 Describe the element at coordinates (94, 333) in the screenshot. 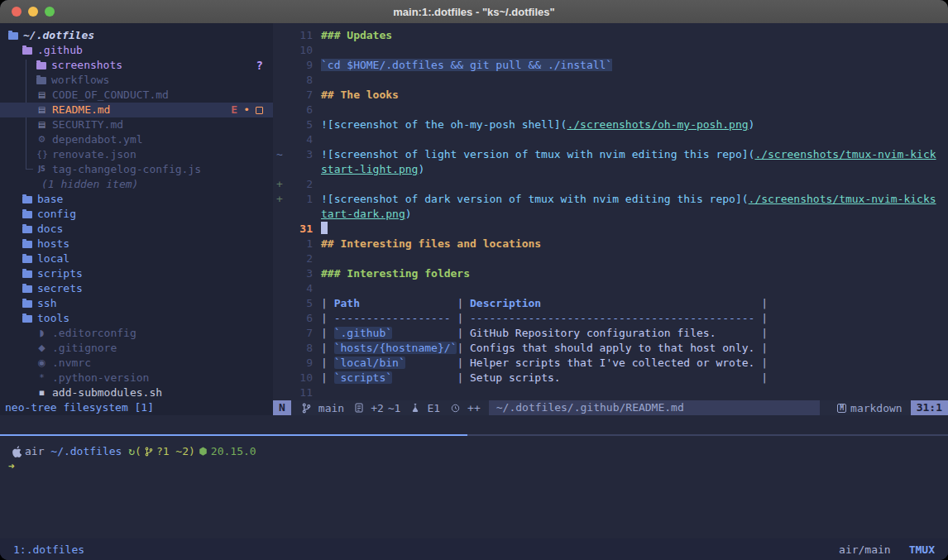

I see `tree-item-label: .editorconfig` at that location.